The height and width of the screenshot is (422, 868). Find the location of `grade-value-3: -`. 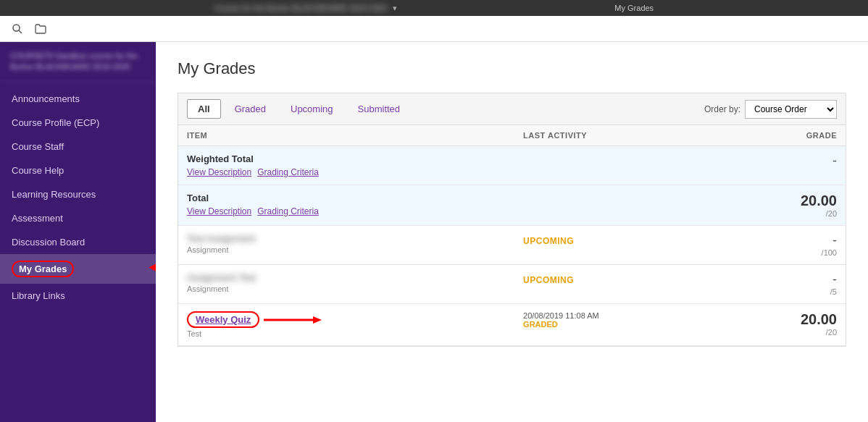

grade-value-3: - is located at coordinates (835, 279).